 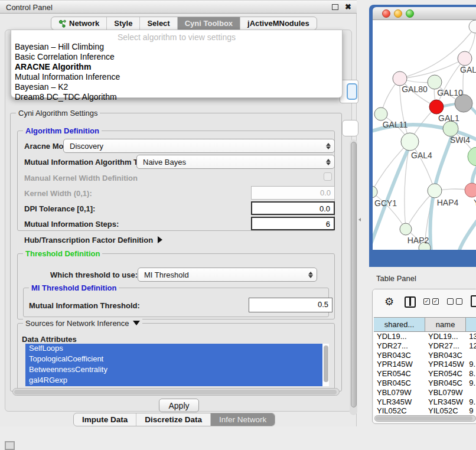 What do you see at coordinates (174, 349) in the screenshot?
I see `list-item: SelfLoops` at bounding box center [174, 349].